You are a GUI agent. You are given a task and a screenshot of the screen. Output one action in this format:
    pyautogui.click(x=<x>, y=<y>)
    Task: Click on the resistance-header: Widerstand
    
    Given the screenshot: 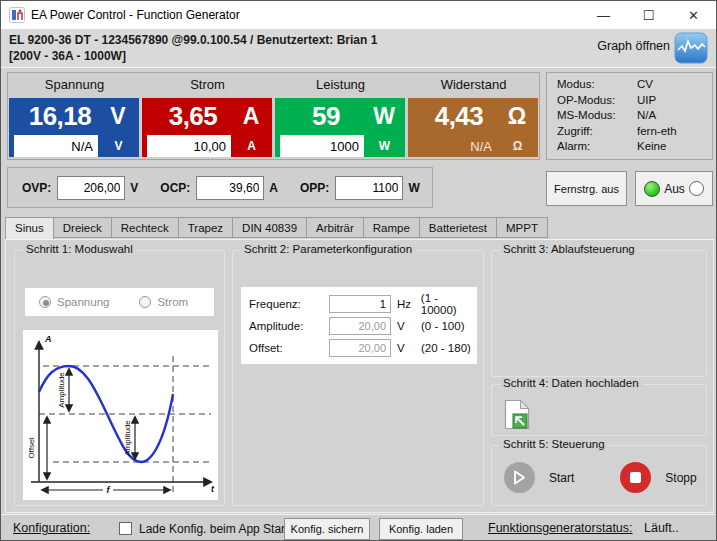 What is the action you would take?
    pyautogui.click(x=474, y=85)
    